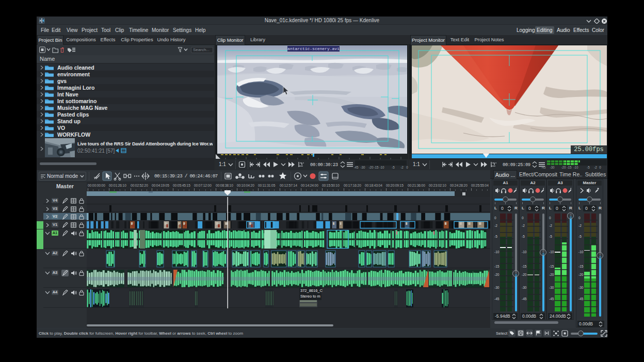 The image size is (644, 362). Describe the element at coordinates (310, 186) in the screenshot. I see `svg-text: 00:14:24:00` at that location.